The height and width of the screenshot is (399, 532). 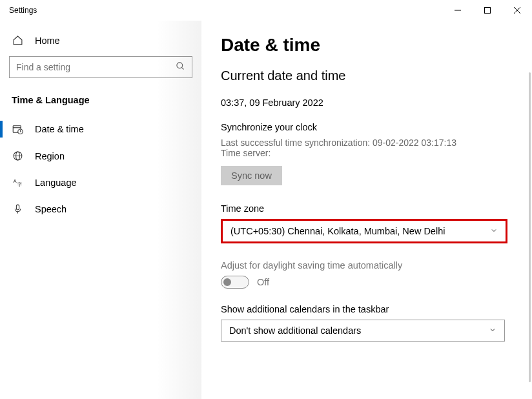 I want to click on nav-label: Speech, so click(x=50, y=209).